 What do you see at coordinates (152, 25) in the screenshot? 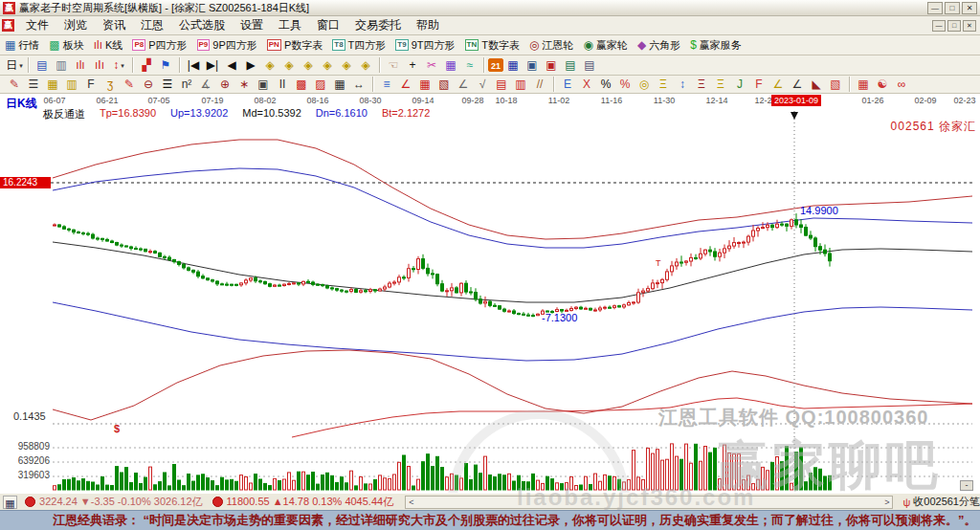
I see `menu-item-江恩: 江恩` at bounding box center [152, 25].